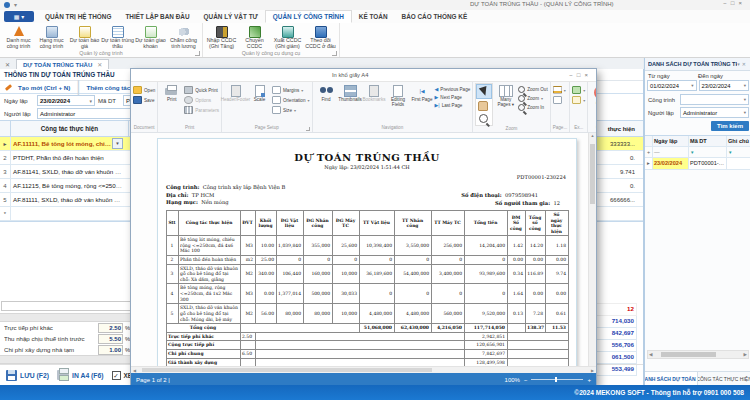 The image size is (750, 400). I want to click on panel-title: DANH SÁCH DỰ TOÁN TRÚNG THẦU, so click(692, 64).